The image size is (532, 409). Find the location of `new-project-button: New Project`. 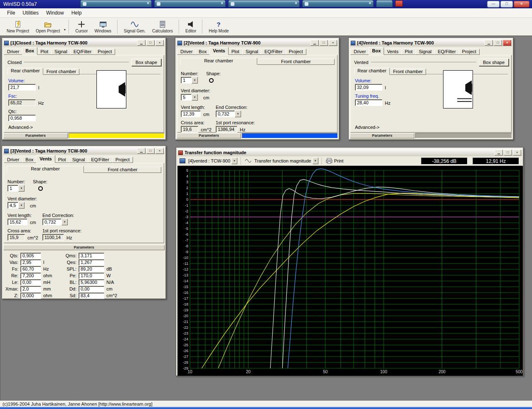

new-project-button: New Project is located at coordinates (18, 27).